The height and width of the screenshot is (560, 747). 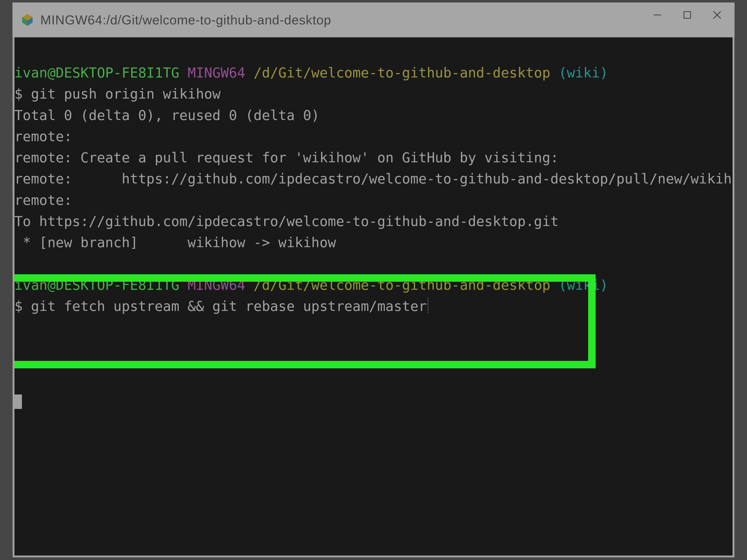 I want to click on command-text: $ git fetch upstream && git rebase upstr…, so click(x=221, y=306).